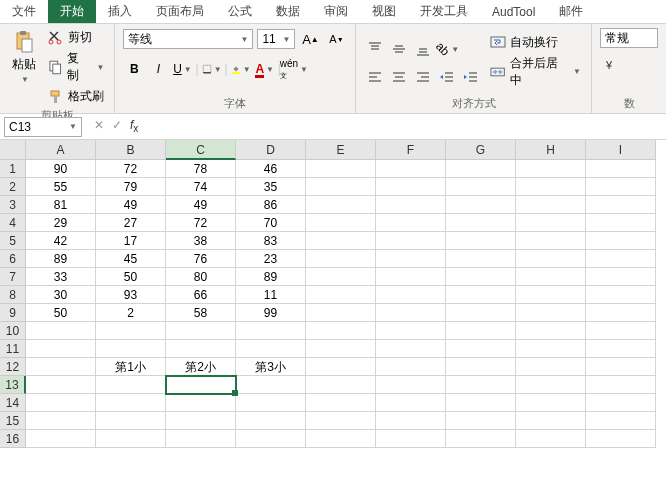 The height and width of the screenshot is (500, 666). I want to click on fill-color-button: ▼, so click(241, 69).